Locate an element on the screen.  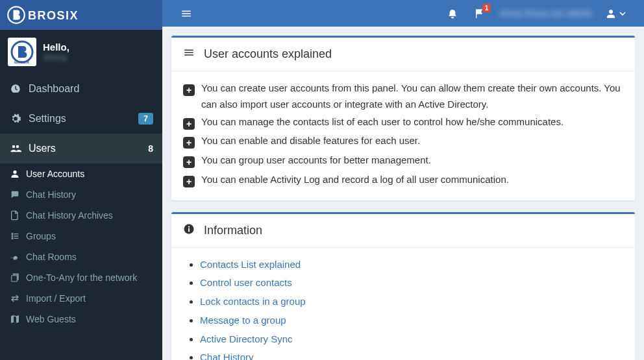
topbar: 1 Jimmy Rosko (ek 18825) is located at coordinates (403, 13).